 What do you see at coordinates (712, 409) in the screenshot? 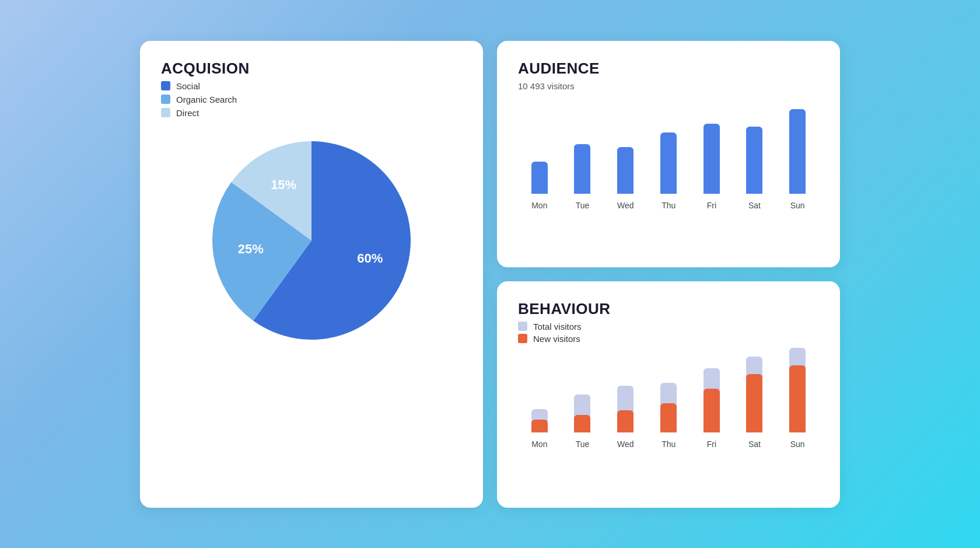
I see `dual-bar-group: Fri` at bounding box center [712, 409].